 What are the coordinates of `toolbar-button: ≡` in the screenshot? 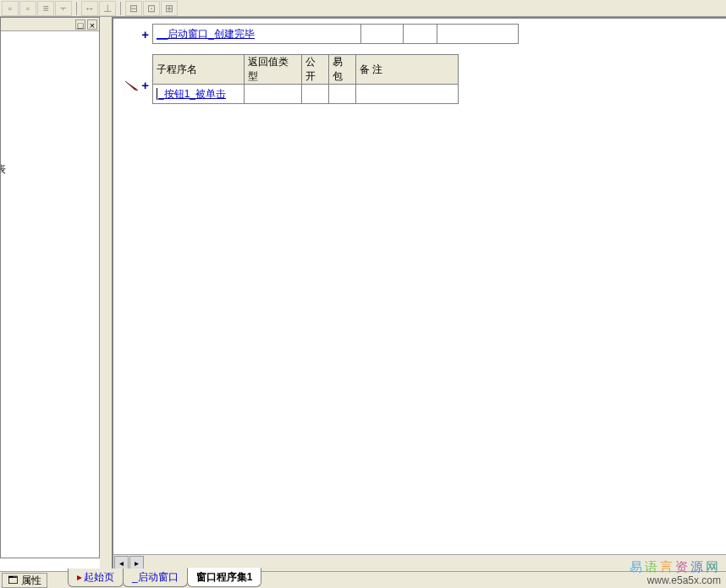 It's located at (46, 8).